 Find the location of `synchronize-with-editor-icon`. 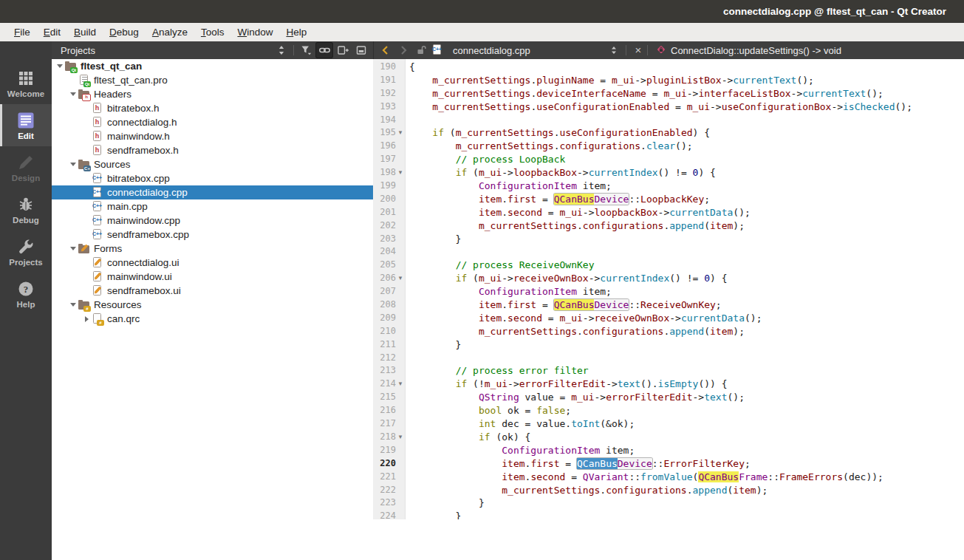

synchronize-with-editor-icon is located at coordinates (324, 50).